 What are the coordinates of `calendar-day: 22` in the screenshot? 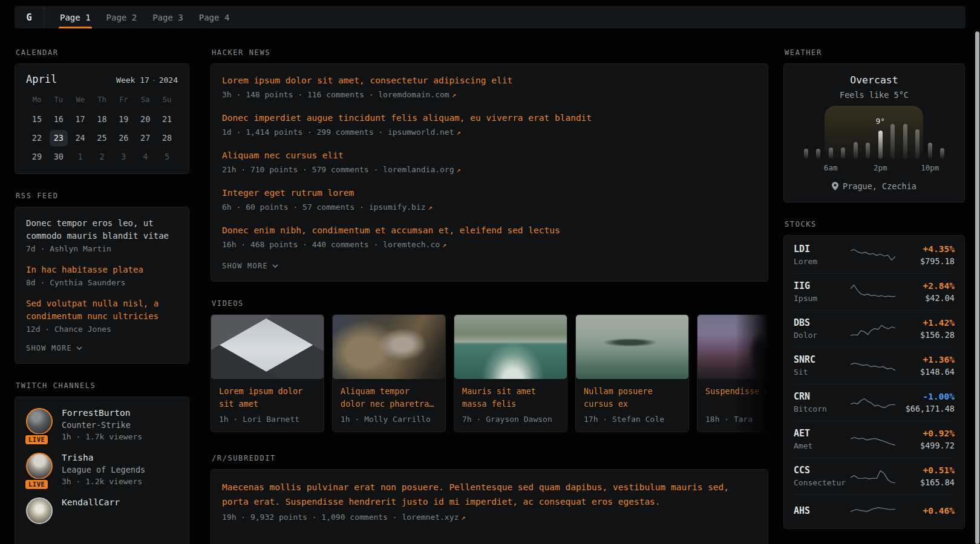 It's located at (37, 138).